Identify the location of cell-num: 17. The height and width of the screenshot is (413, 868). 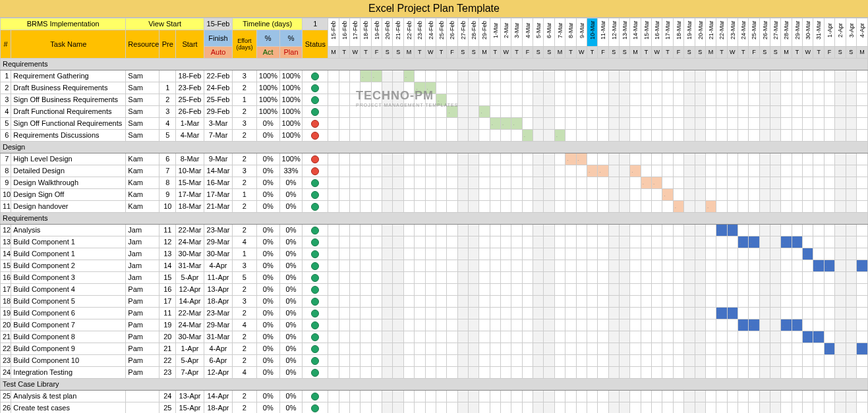
(6, 290).